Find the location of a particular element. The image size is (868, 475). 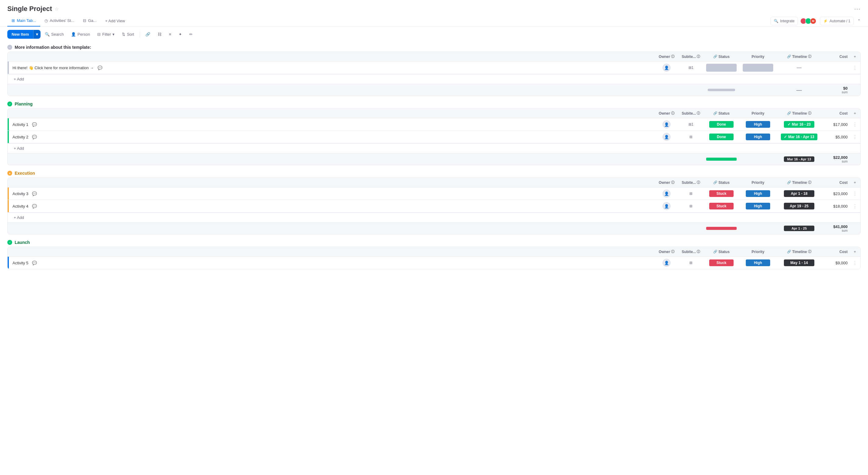

row-a1-timeline: ✓ Mar 16 - 23 is located at coordinates (799, 124).